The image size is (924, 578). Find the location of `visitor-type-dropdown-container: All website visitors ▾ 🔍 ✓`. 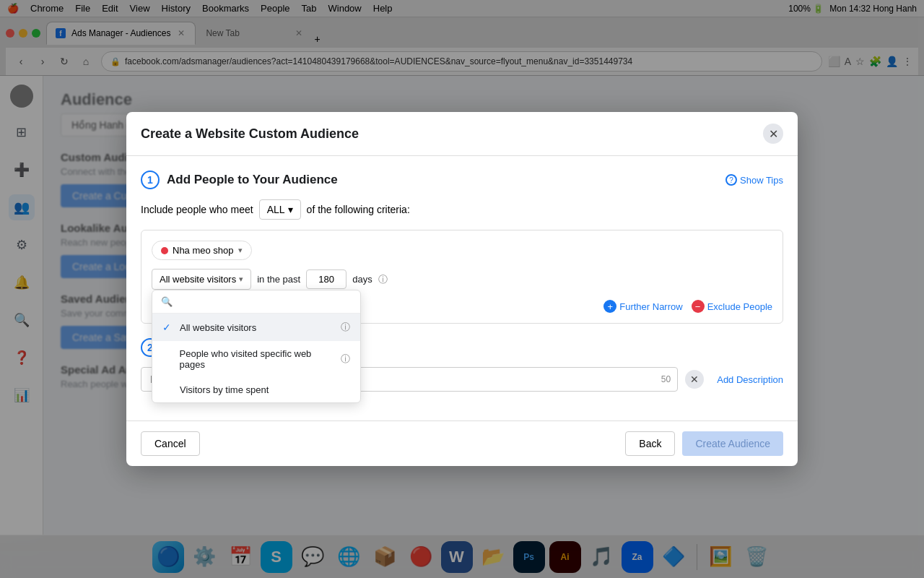

visitor-type-dropdown-container: All website visitors ▾ 🔍 ✓ is located at coordinates (201, 279).